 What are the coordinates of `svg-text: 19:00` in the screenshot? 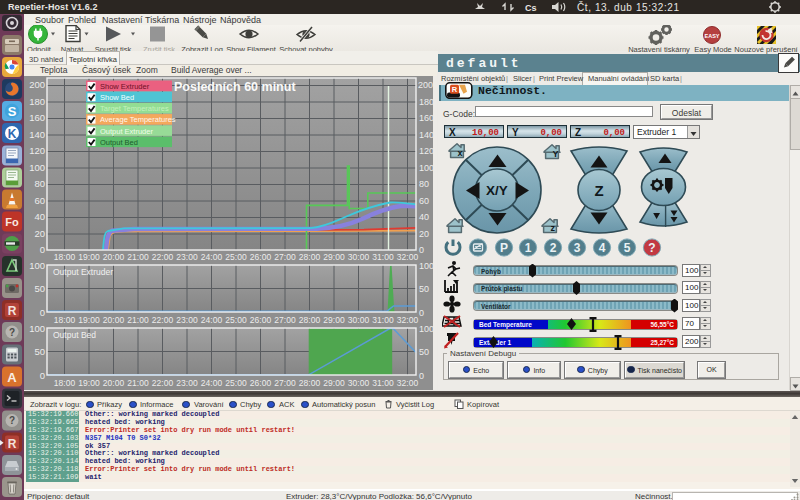 It's located at (89, 257).